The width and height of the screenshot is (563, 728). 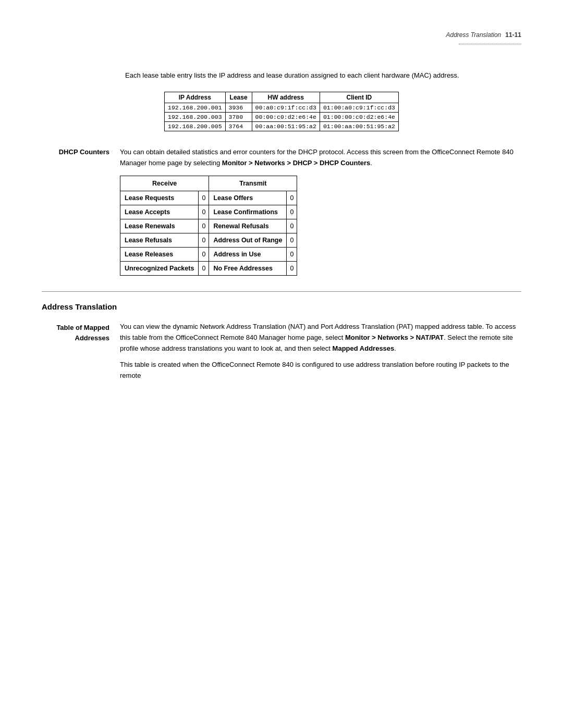 I want to click on header-dotted-rule, so click(x=490, y=44).